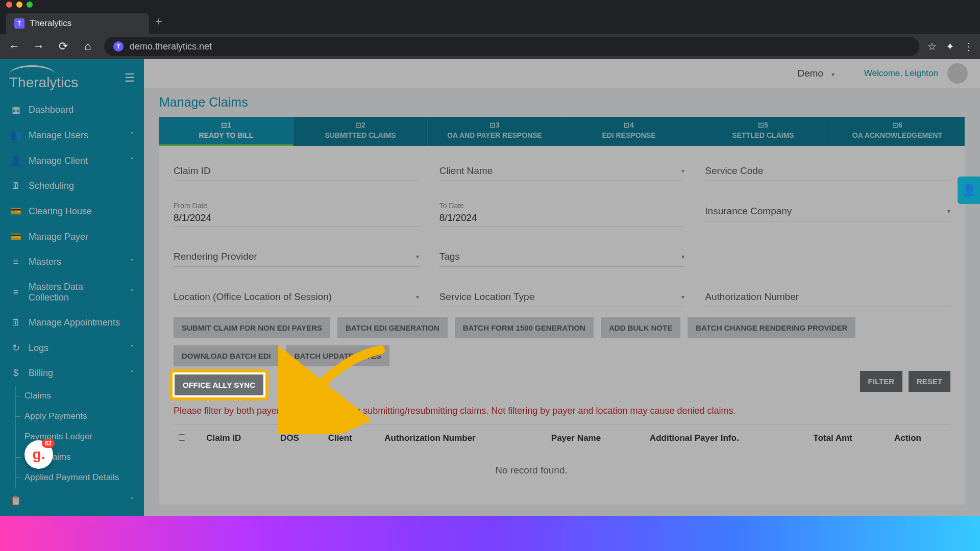 Image resolution: width=980 pixels, height=551 pixels. I want to click on claim-tab-oa-acknowledgement: ⊡6OA ACKNOWLEDGEMENT, so click(897, 132).